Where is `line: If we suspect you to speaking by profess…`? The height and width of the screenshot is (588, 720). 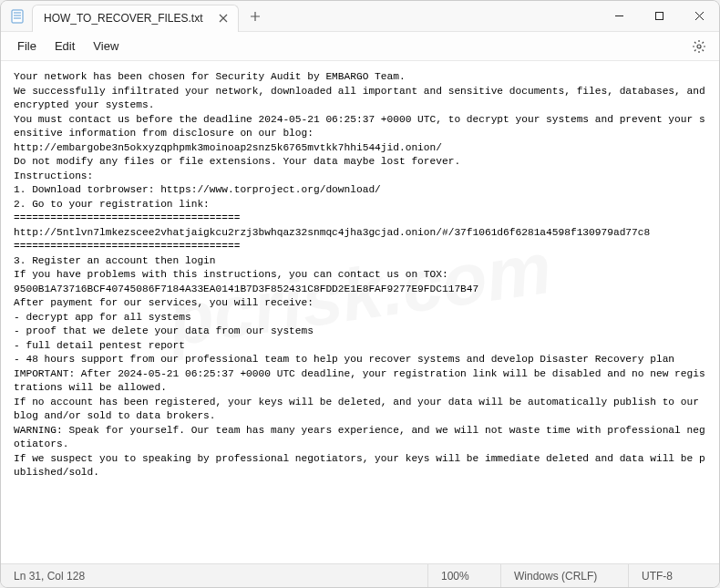
line: If we suspect you to speaking by profess… is located at coordinates (360, 467).